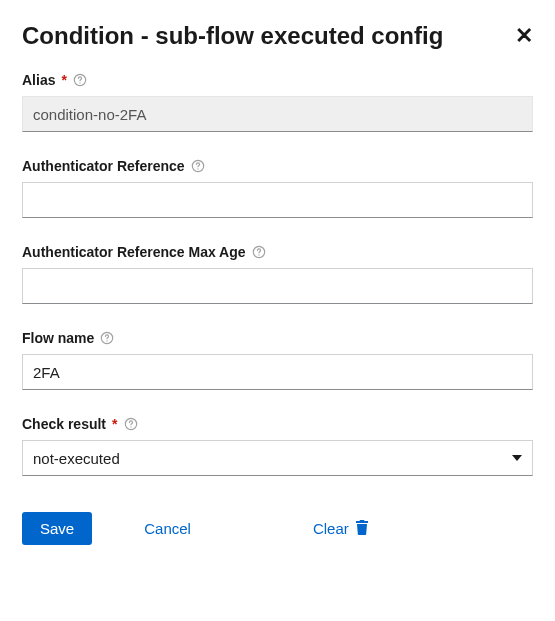 This screenshot has width=555, height=621. What do you see at coordinates (57, 528) in the screenshot?
I see `save-button: Save` at bounding box center [57, 528].